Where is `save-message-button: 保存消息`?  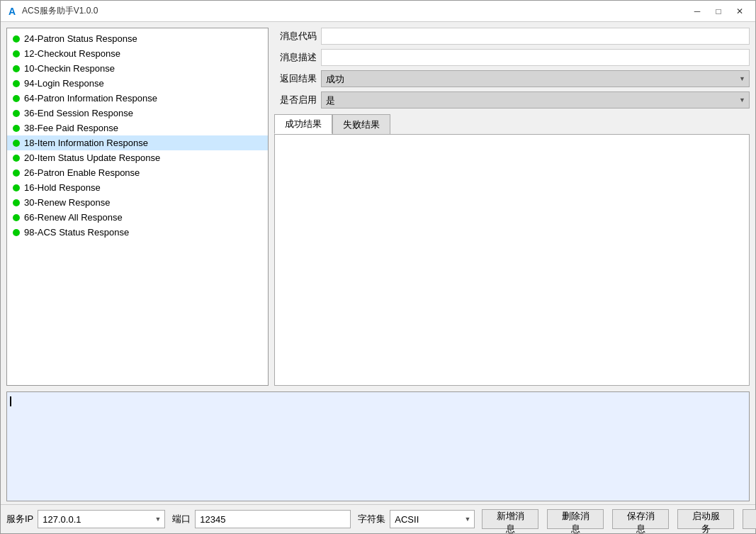
save-message-button: 保存消息 is located at coordinates (641, 519).